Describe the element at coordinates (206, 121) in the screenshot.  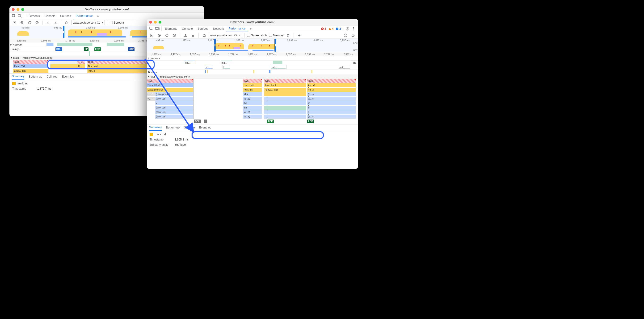
I see `marker-l: L` at that location.